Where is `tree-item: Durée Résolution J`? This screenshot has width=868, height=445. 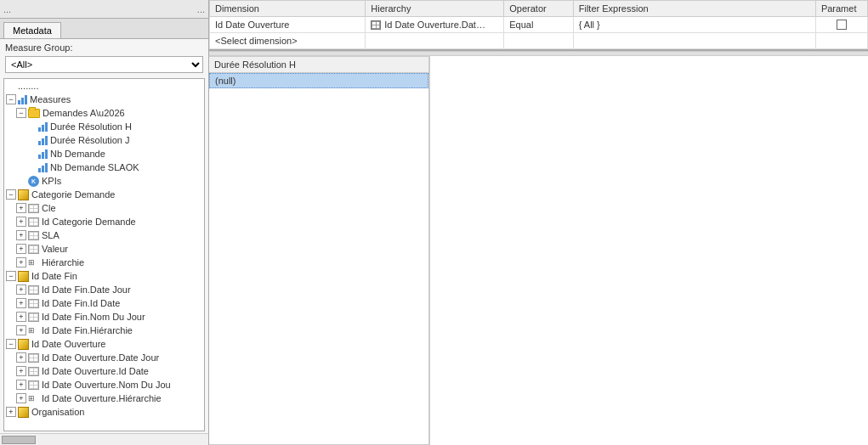 tree-item: Durée Résolution J is located at coordinates (104, 140).